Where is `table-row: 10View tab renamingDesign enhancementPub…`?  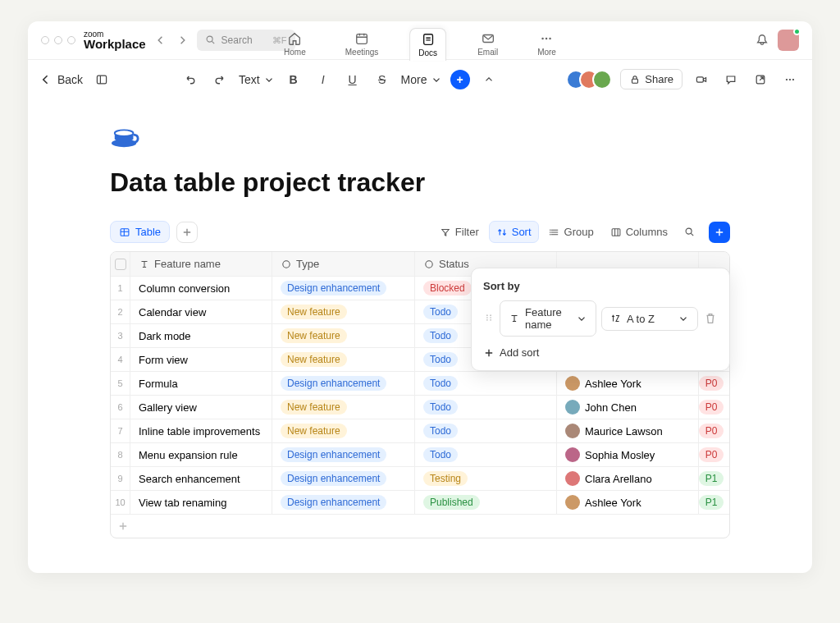
table-row: 10View tab renamingDesign enhancementPub… is located at coordinates (420, 502).